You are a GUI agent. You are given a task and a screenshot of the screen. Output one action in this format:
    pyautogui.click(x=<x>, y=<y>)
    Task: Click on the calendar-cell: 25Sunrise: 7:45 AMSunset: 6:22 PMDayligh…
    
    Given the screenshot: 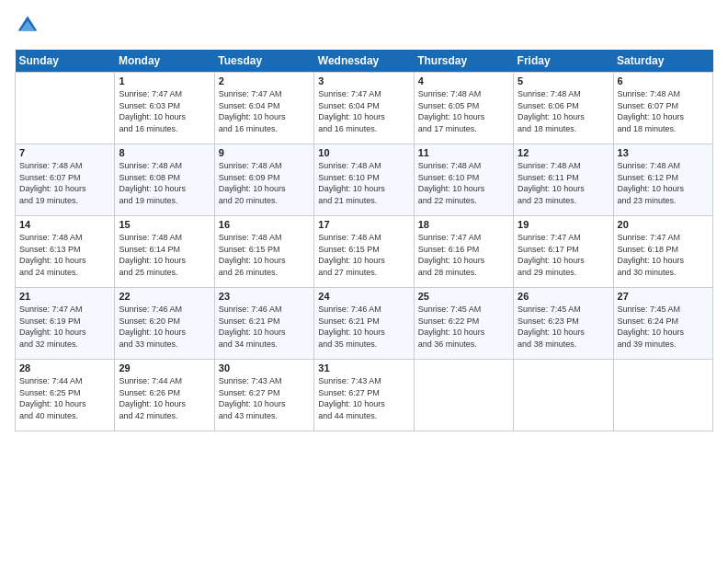 What is the action you would take?
    pyautogui.click(x=463, y=324)
    